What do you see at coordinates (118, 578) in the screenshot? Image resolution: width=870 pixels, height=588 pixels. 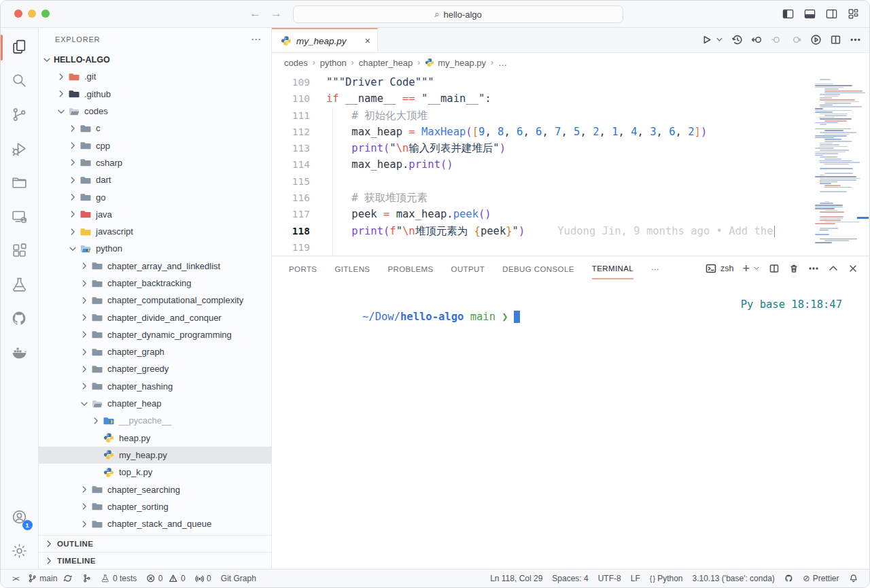 I see `status-left-3-0-tests: 0 tests` at bounding box center [118, 578].